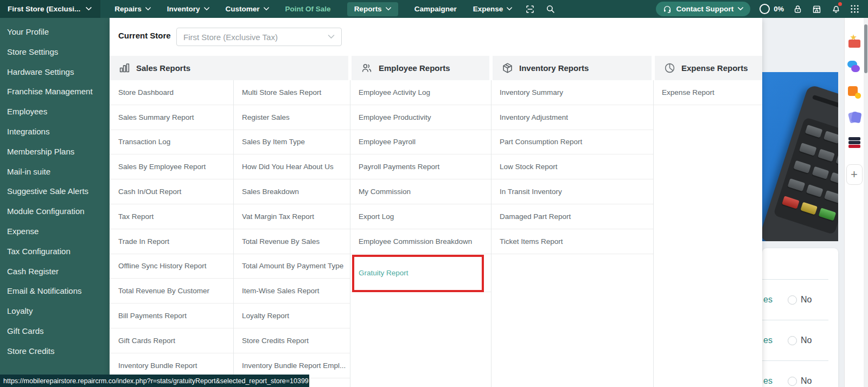 This screenshot has height=387, width=868. Describe the element at coordinates (292, 143) in the screenshot. I see `report-item-sales-by-item-type: Sales By Item Type` at that location.